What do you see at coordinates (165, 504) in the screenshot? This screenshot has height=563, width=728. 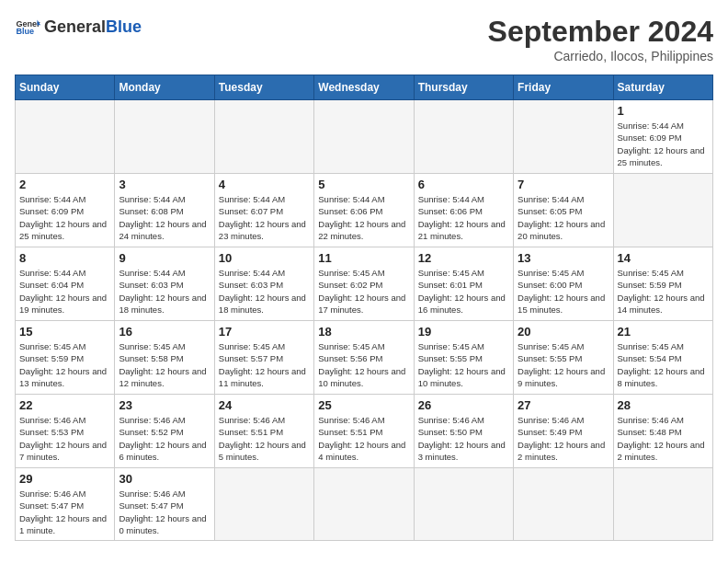 I see `calendar-day: 30Sunrise: 5:46 AM Sunset: 5:47 PM Dayli…` at bounding box center [165, 504].